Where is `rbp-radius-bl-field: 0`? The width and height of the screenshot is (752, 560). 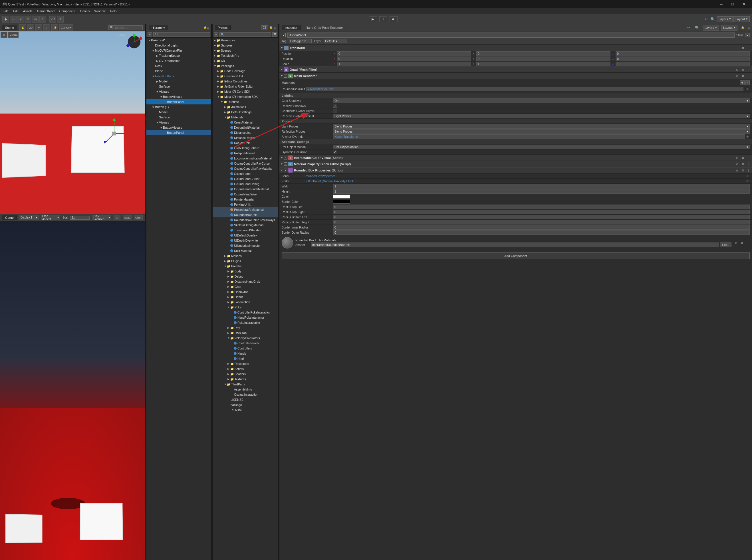 rbp-radius-bl-field: 0 is located at coordinates (541, 217).